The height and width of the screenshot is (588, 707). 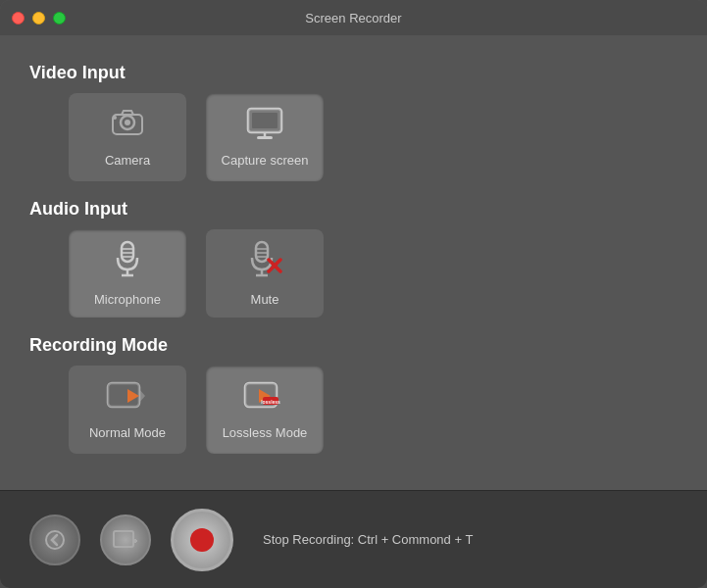 What do you see at coordinates (39, 18) in the screenshot?
I see `window-controls` at bounding box center [39, 18].